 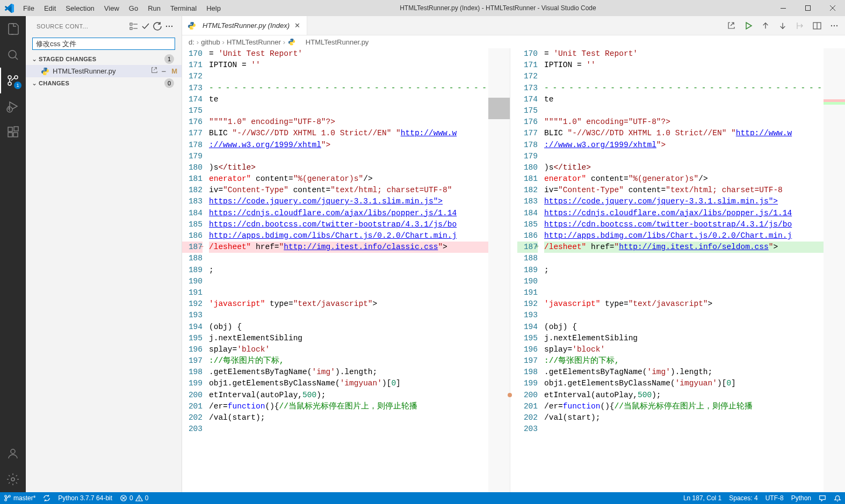 What do you see at coordinates (783, 26) in the screenshot?
I see `next-change-icon` at bounding box center [783, 26].